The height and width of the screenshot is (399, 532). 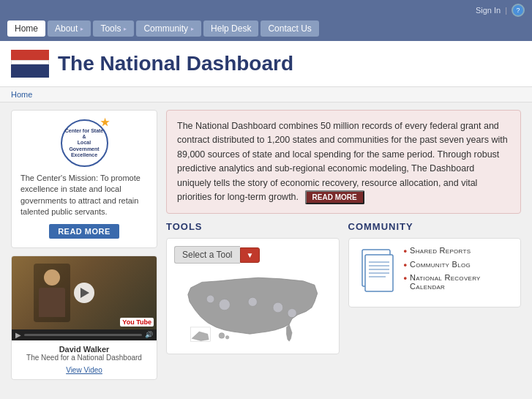 What do you see at coordinates (231, 29) in the screenshot?
I see `nav-item-helpdesk: Help Desk` at bounding box center [231, 29].